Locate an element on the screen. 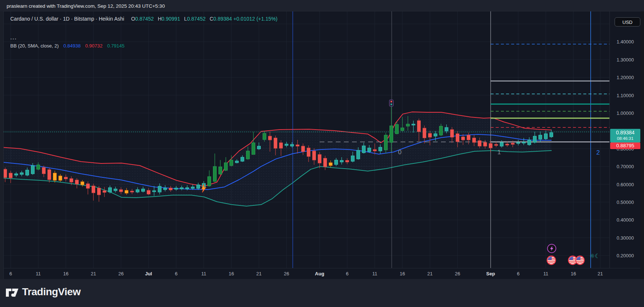 The image size is (644, 307). indicator-more-button: ··· is located at coordinates (14, 39).